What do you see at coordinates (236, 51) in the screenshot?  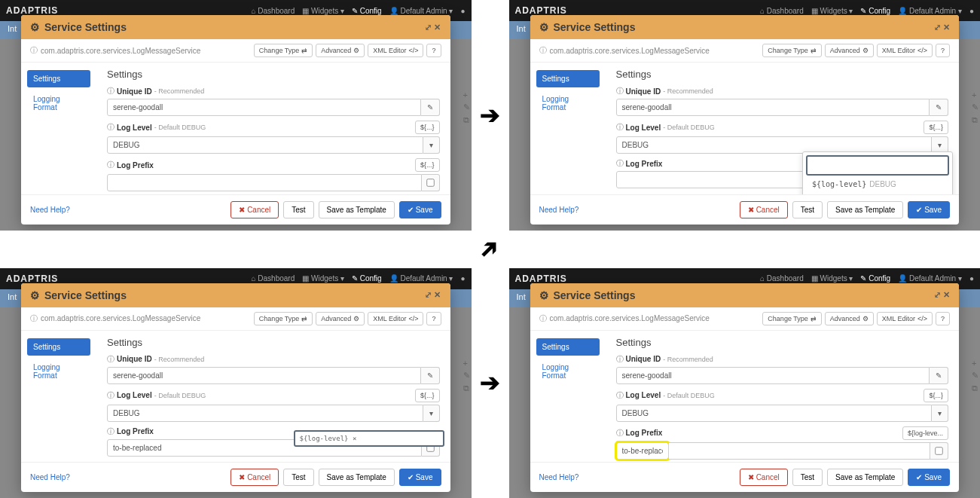 I see `modal-subheader: ⓘcom.adaptris.core.services.LogMessageSe…` at bounding box center [236, 51].